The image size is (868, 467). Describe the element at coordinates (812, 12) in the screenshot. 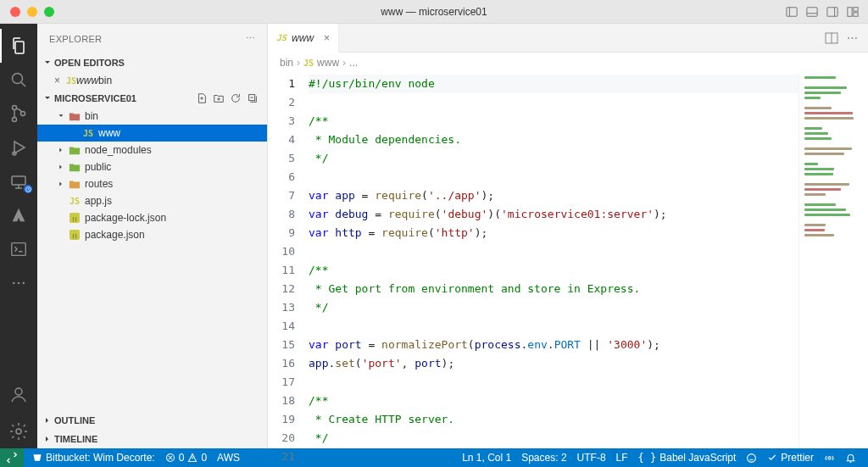

I see `toggle-panel-bottom-icon` at that location.